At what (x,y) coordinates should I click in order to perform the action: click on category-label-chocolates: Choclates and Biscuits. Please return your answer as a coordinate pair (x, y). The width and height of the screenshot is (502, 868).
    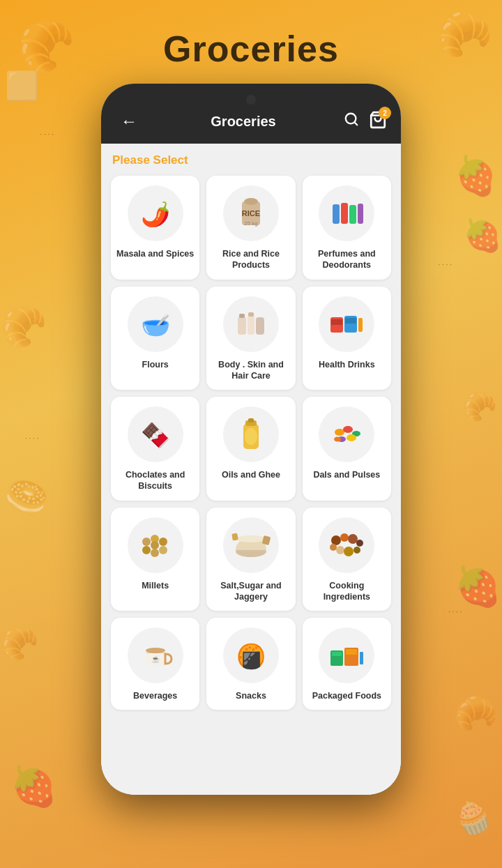
    Looking at the image, I should click on (155, 481).